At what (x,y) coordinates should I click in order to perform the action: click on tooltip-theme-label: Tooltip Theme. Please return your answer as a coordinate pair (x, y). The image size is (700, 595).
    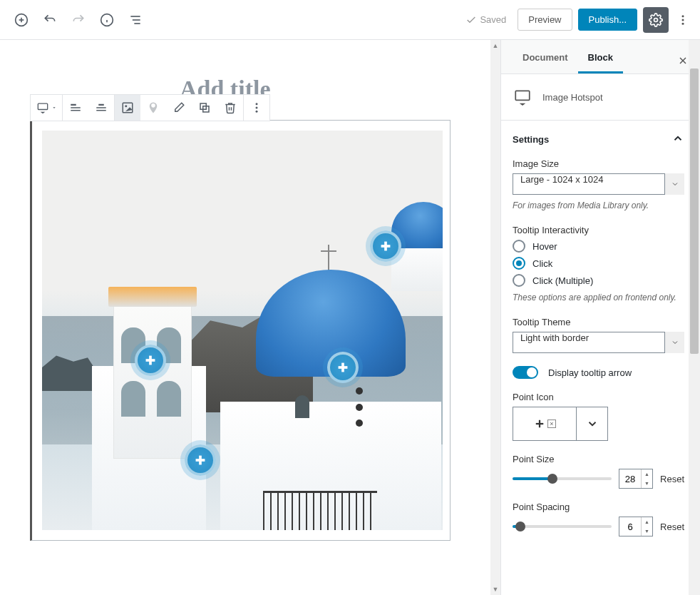
    Looking at the image, I should click on (599, 322).